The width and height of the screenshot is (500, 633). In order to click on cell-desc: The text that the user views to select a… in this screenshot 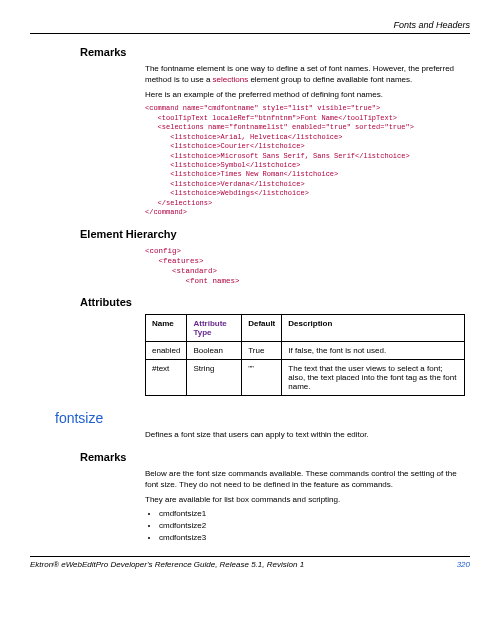, I will do `click(374, 378)`.